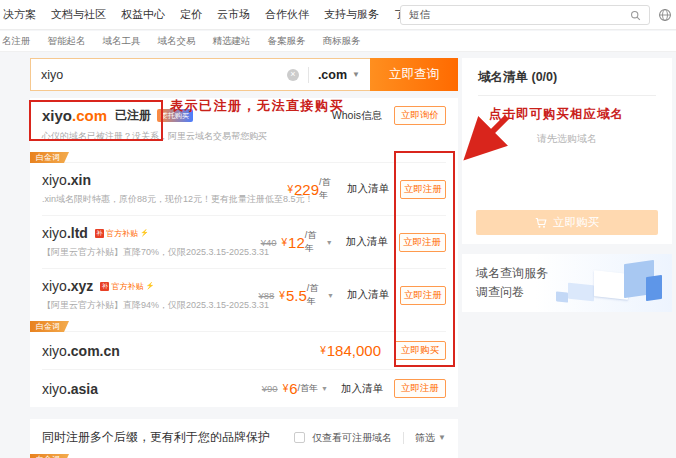 This screenshot has height=458, width=676. I want to click on inquire-price-button: 立即询价, so click(420, 116).